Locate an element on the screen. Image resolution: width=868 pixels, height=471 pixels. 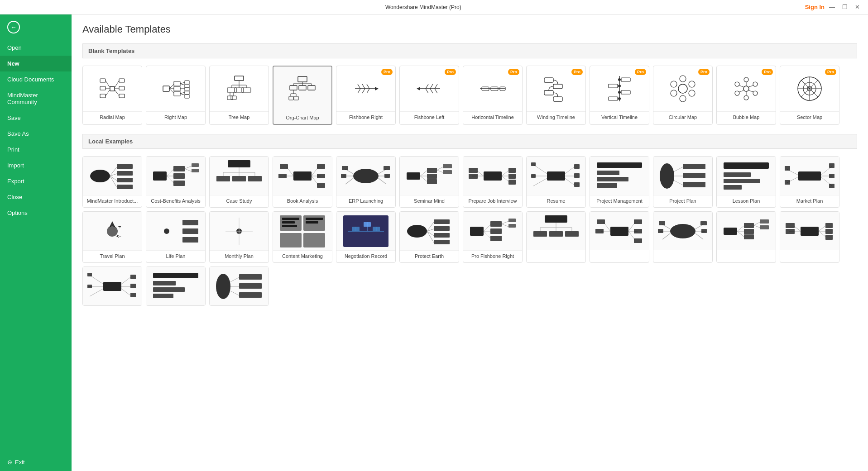
blank-template-circular: ProCircular Map is located at coordinates (683, 95).